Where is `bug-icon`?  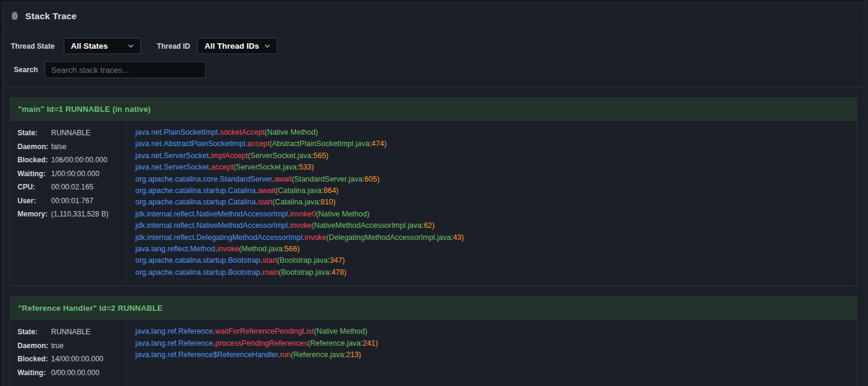 bug-icon is located at coordinates (14, 16).